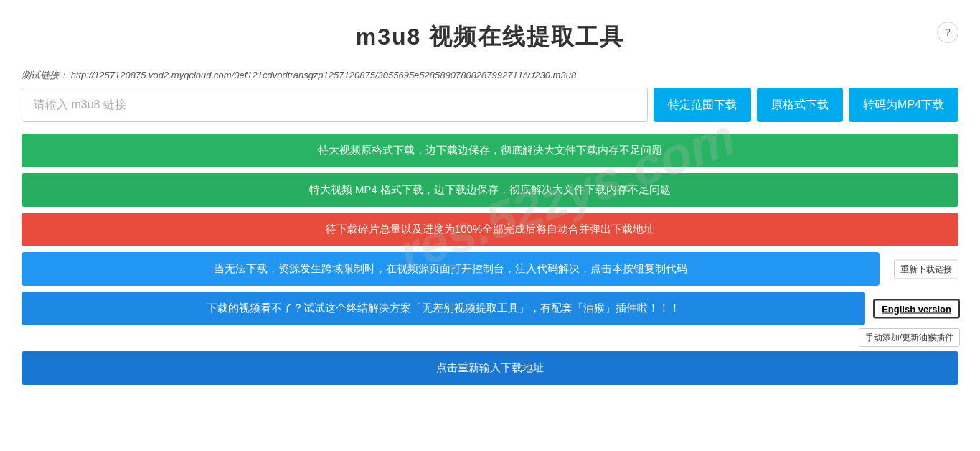  Describe the element at coordinates (490, 151) in the screenshot. I see `info-bar-1: 特大视频原格式下载，边下载边保存，彻底解决大文件下载内存不足问题` at that location.